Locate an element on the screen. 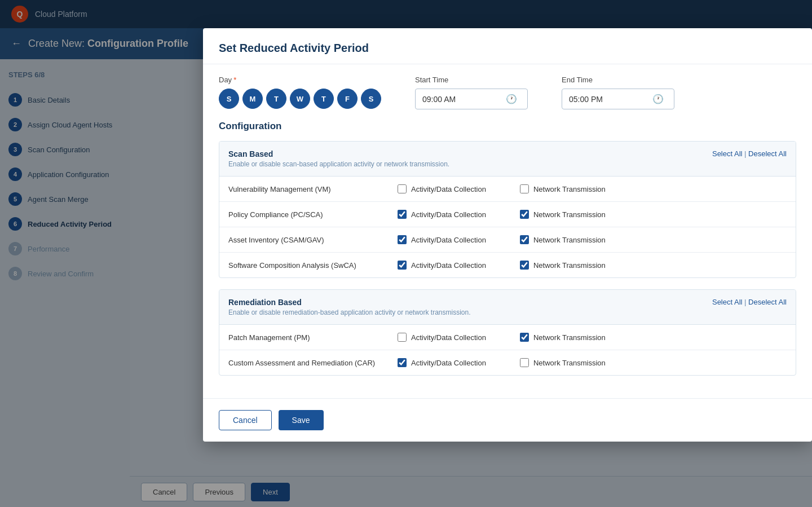 The width and height of the screenshot is (812, 507). start-time-label: Start Time is located at coordinates (471, 80).